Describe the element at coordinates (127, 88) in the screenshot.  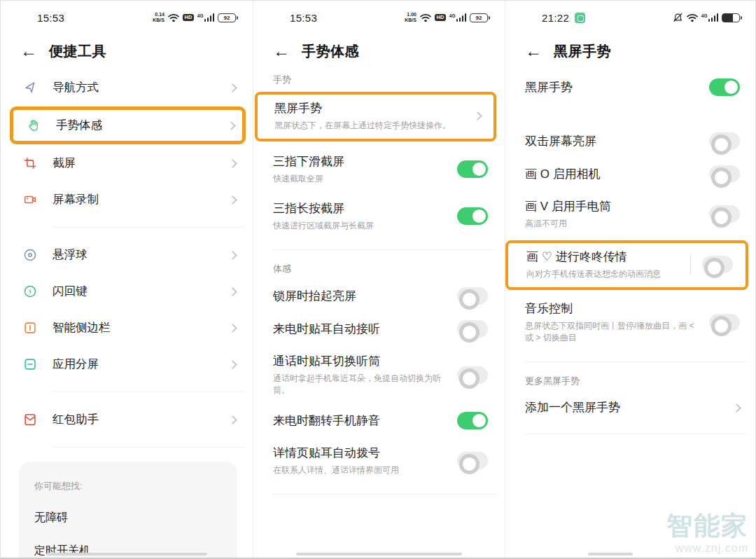
I see `menu-item-navigation-mode: 导航方式` at that location.